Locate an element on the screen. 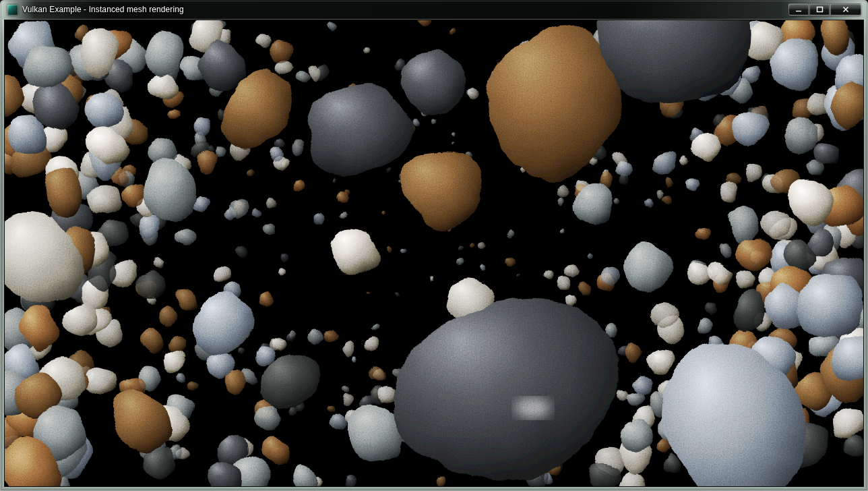 The image size is (868, 491). minimize-button is located at coordinates (799, 9).